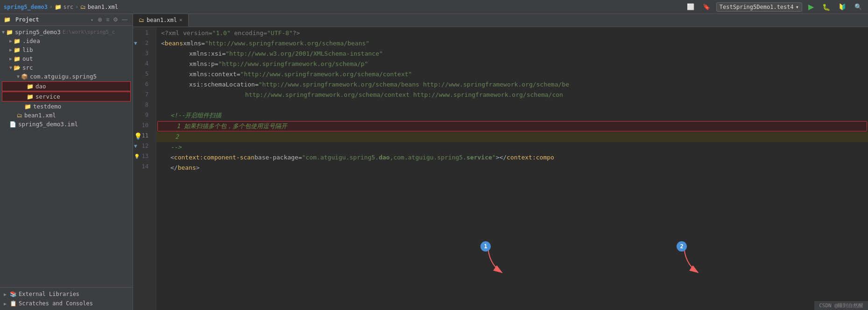 This screenshot has width=868, height=310. I want to click on breadcrumb-sep-2: ›, so click(77, 7).